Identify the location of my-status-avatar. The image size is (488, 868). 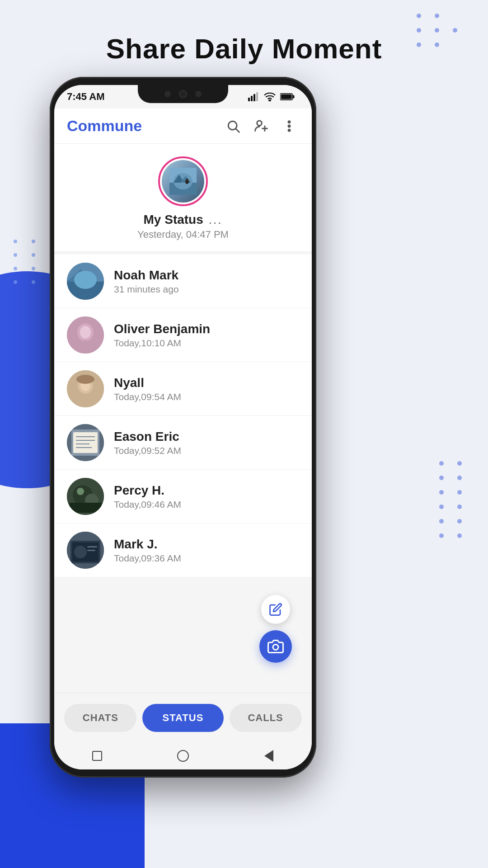
(183, 181).